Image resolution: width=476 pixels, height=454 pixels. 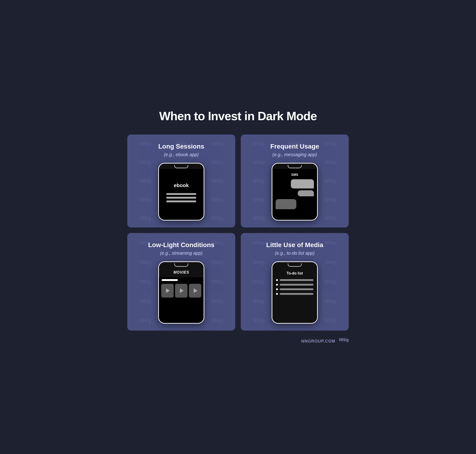 I want to click on phone-body-todo: To-do list, so click(x=295, y=295).